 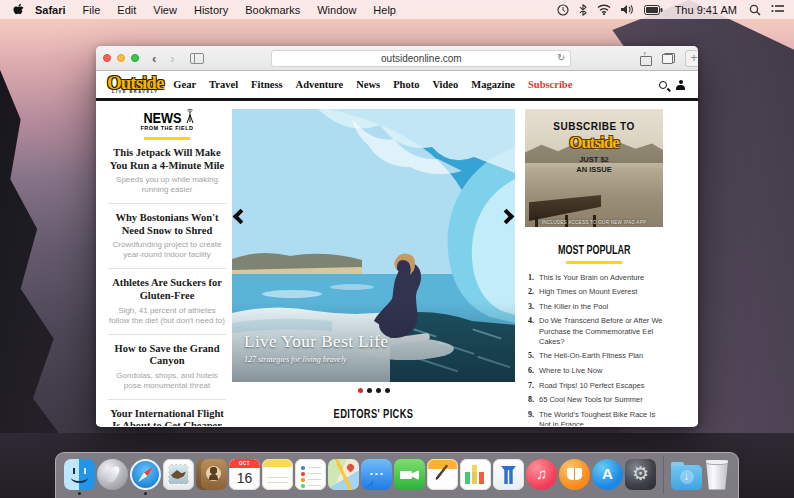 I want to click on notification-center-icon, so click(x=778, y=10).